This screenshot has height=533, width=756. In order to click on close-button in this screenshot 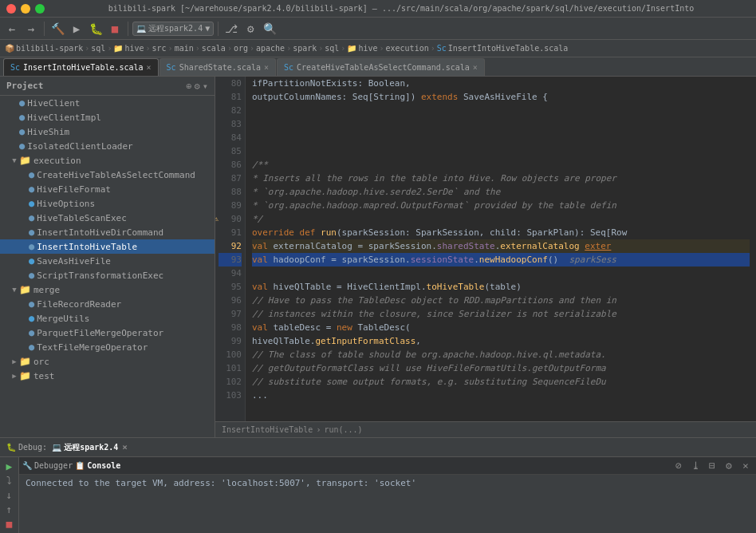, I will do `click(11, 9)`.